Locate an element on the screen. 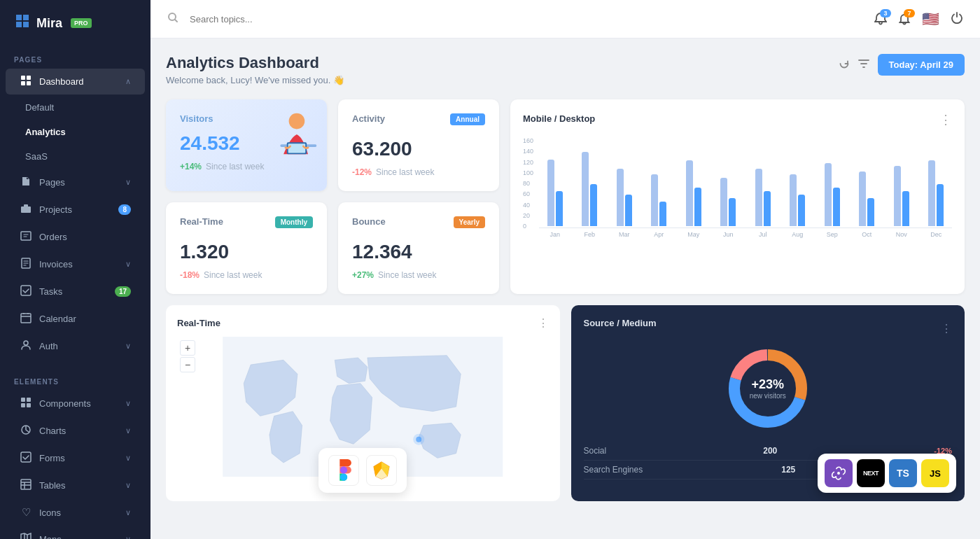 Image resolution: width=980 pixels, height=539 pixels. chart-more-icon: ⋮ is located at coordinates (946, 120).